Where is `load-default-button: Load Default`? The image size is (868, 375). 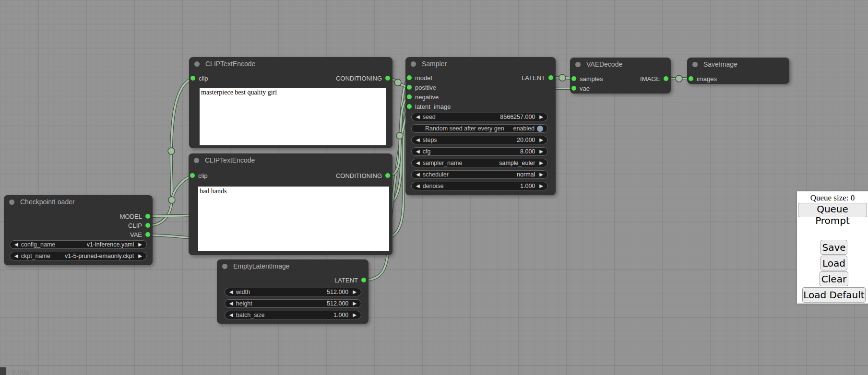 load-default-button: Load Default is located at coordinates (834, 295).